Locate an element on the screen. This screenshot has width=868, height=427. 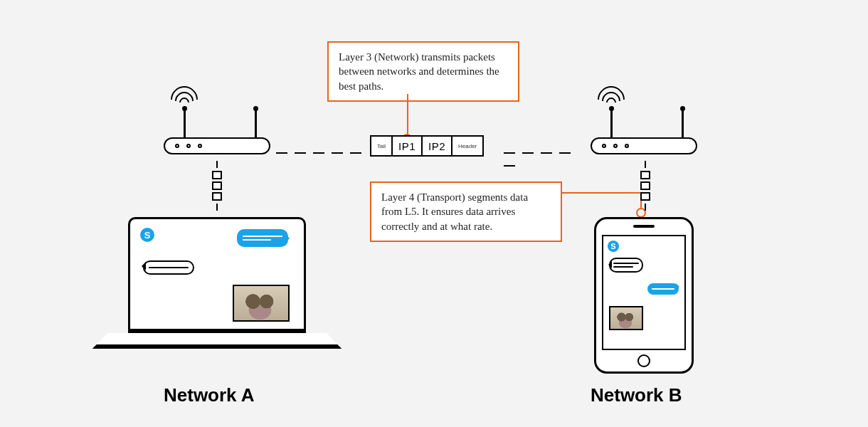
packet-header: Header is located at coordinates (467, 146).